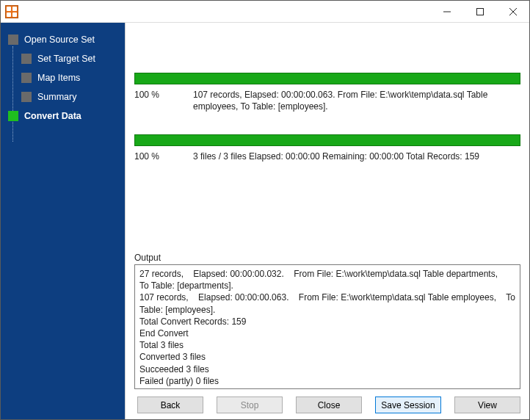 The height and width of the screenshot is (420, 530). What do you see at coordinates (59, 40) in the screenshot?
I see `step-label: Open Source Set` at bounding box center [59, 40].